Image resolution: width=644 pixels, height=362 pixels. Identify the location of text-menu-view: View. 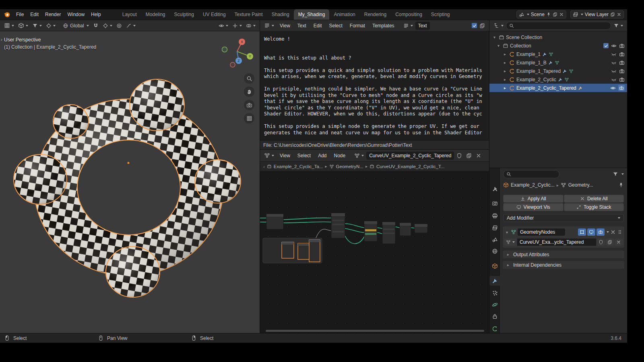
(285, 26).